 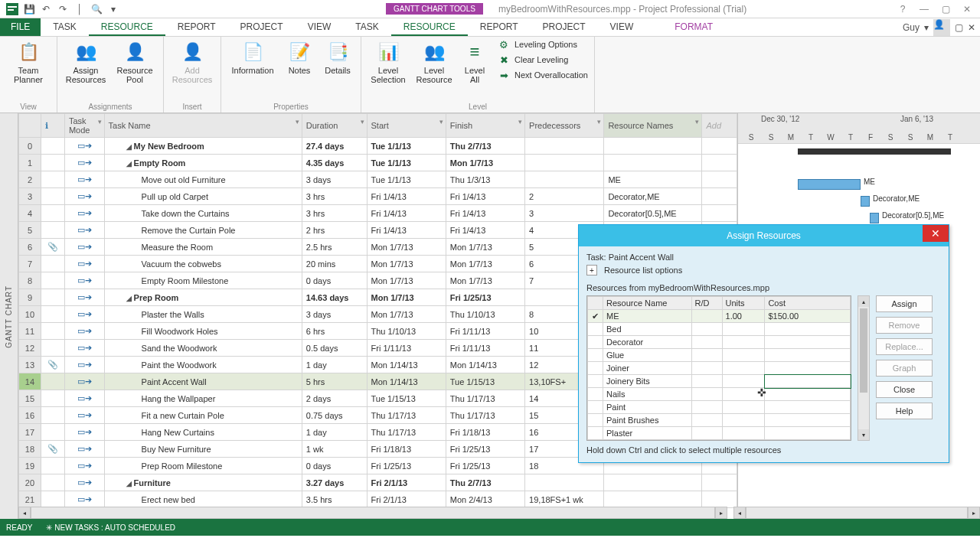 What do you see at coordinates (720, 126) in the screenshot?
I see `col-add-new: Add` at bounding box center [720, 126].